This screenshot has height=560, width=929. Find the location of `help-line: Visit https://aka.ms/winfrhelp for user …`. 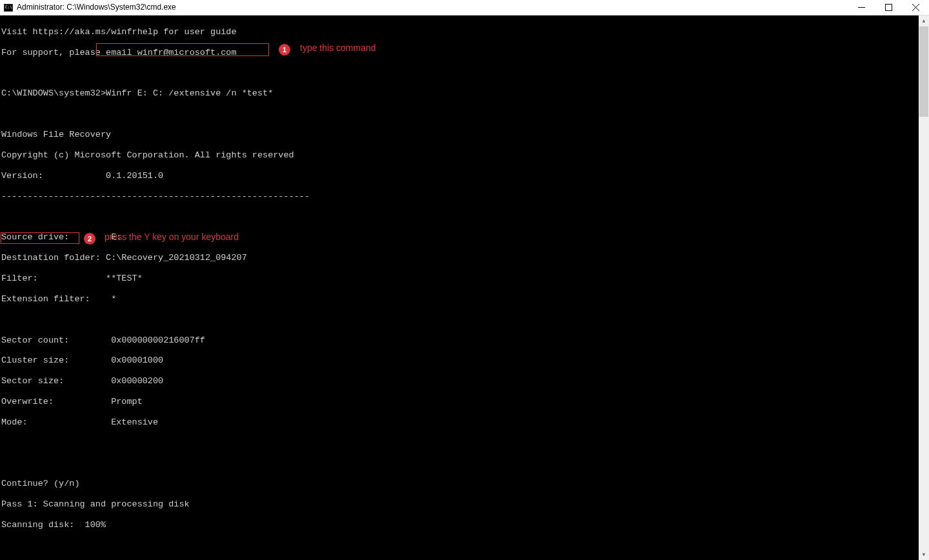

help-line: Visit https://aka.ms/winfrhelp for user … is located at coordinates (464, 32).